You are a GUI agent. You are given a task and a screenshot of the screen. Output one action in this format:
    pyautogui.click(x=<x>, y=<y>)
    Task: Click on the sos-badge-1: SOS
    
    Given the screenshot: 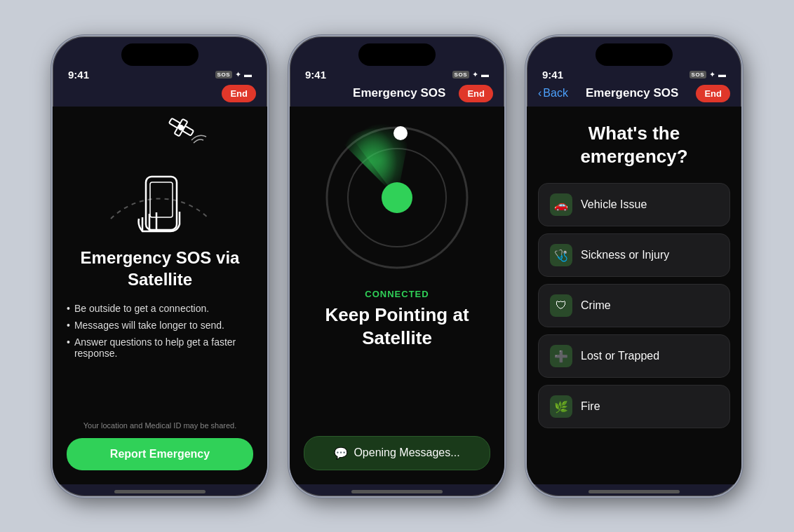 What is the action you would take?
    pyautogui.click(x=224, y=74)
    